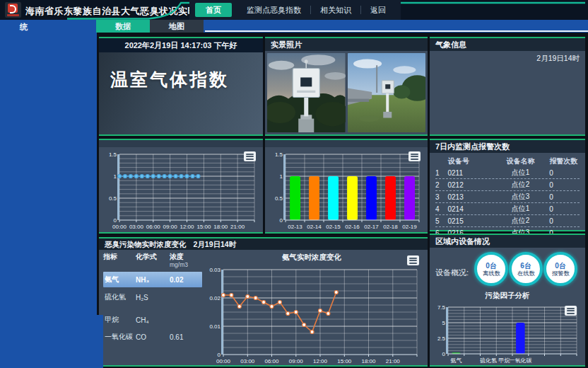 This screenshot has height=368, width=588. What do you see at coordinates (336, 10) in the screenshot?
I see `nav-item-knowledge: 相关知识` at bounding box center [336, 10].